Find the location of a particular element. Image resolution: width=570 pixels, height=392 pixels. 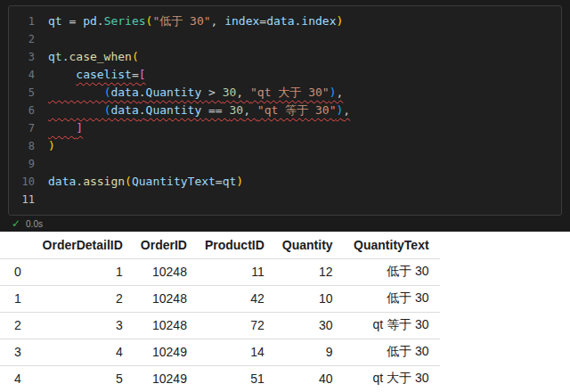

line-number: 4 is located at coordinates (28, 75).